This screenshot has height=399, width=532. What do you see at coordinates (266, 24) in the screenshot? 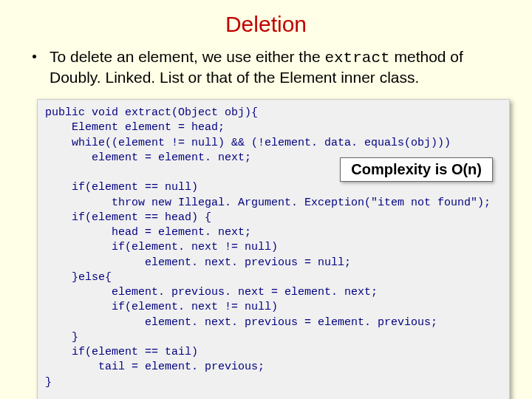
I see `slide-title: Deletion` at bounding box center [266, 24].